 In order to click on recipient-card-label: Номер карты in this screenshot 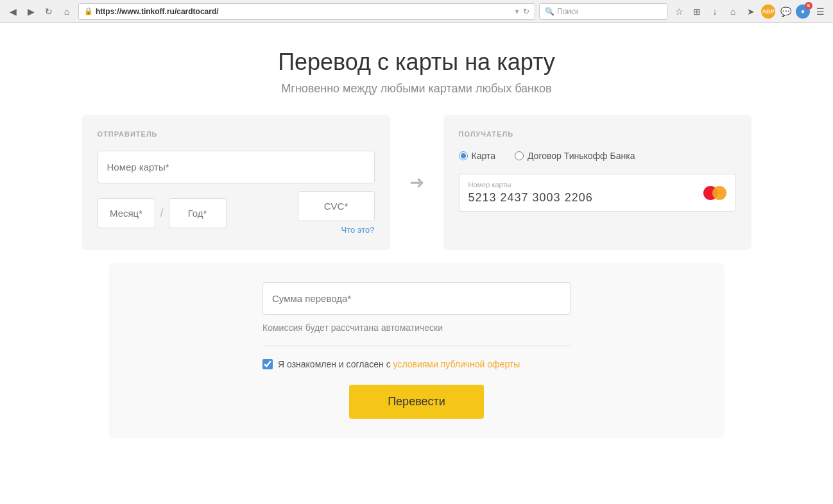, I will do `click(597, 185)`.